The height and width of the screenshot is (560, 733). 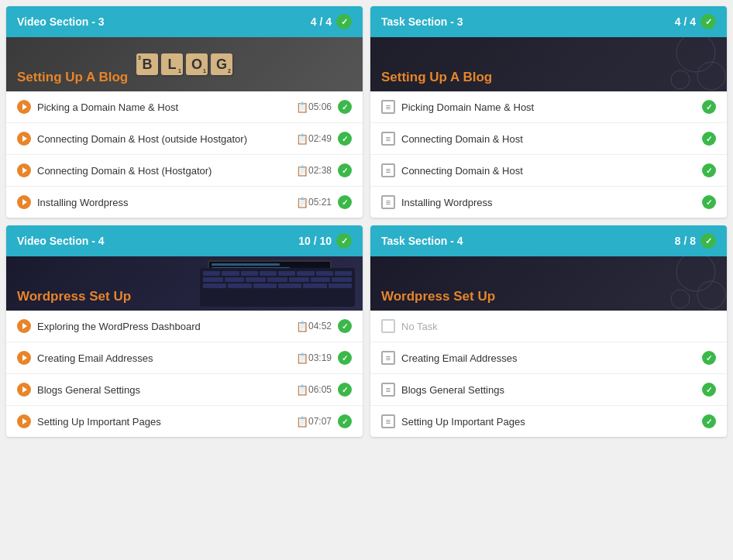 I want to click on panel-count: 10 / 10, so click(x=315, y=241).